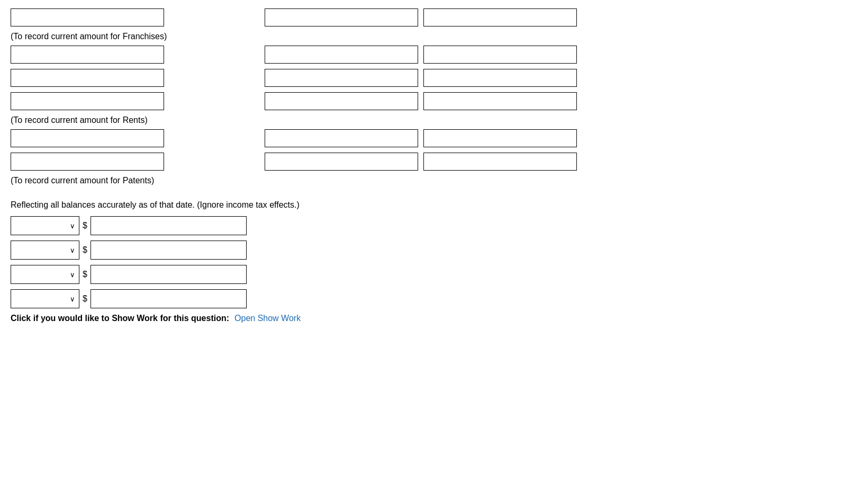 Image resolution: width=868 pixels, height=489 pixels. Describe the element at coordinates (341, 138) in the screenshot. I see `patents-row1-mid` at that location.